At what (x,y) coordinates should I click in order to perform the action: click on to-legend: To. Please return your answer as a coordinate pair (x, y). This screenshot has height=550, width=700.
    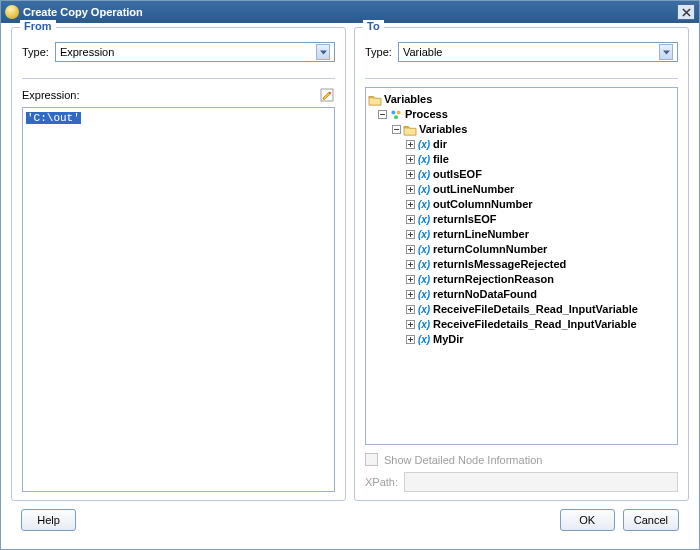
    Looking at the image, I should click on (374, 26).